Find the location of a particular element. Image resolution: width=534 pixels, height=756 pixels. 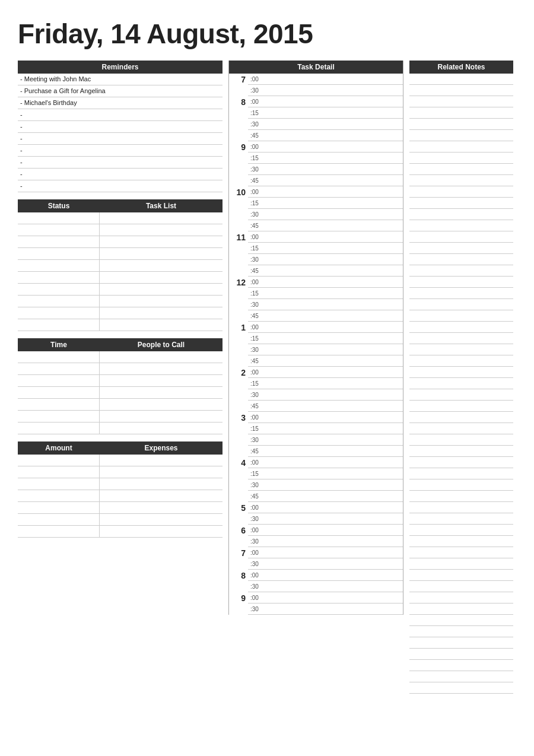

task-list-rows is located at coordinates (120, 272).